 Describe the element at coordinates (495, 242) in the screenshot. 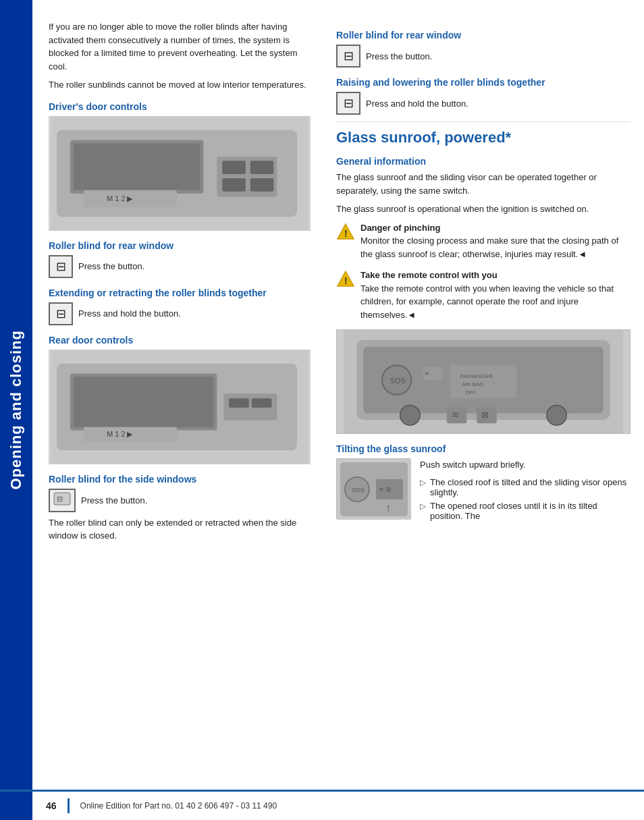

I see `warning-text-1: Danger of pinching Monitor the closing p…` at that location.